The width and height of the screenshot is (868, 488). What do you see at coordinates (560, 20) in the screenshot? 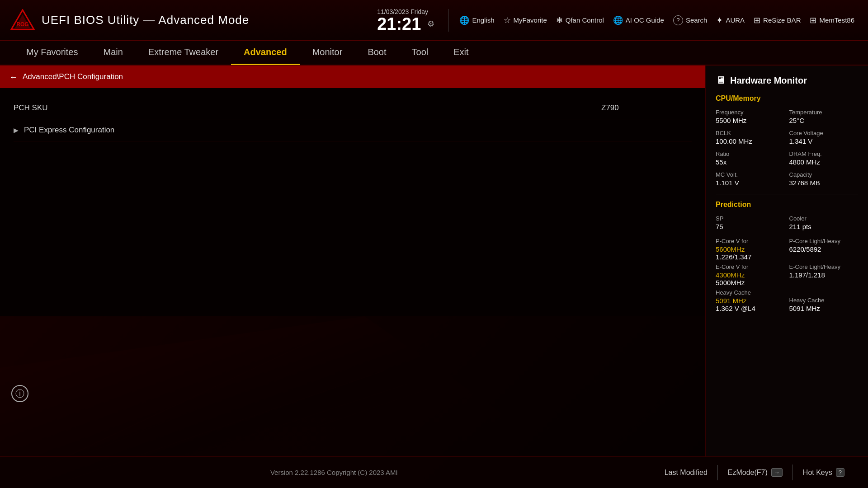
I see `qfan-icon: ❄` at bounding box center [560, 20].